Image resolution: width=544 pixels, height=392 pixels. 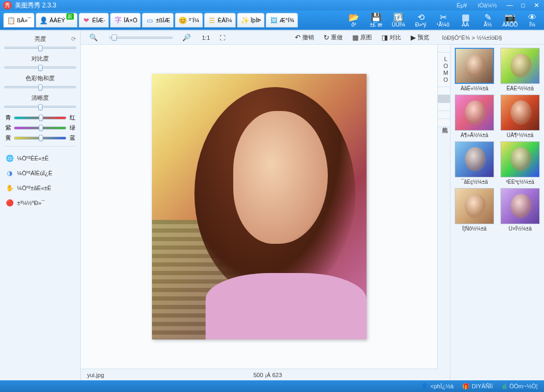 What do you see at coordinates (421, 20) in the screenshot?
I see `toolbar-action-3: ⟲Ð»³ý` at bounding box center [421, 20].